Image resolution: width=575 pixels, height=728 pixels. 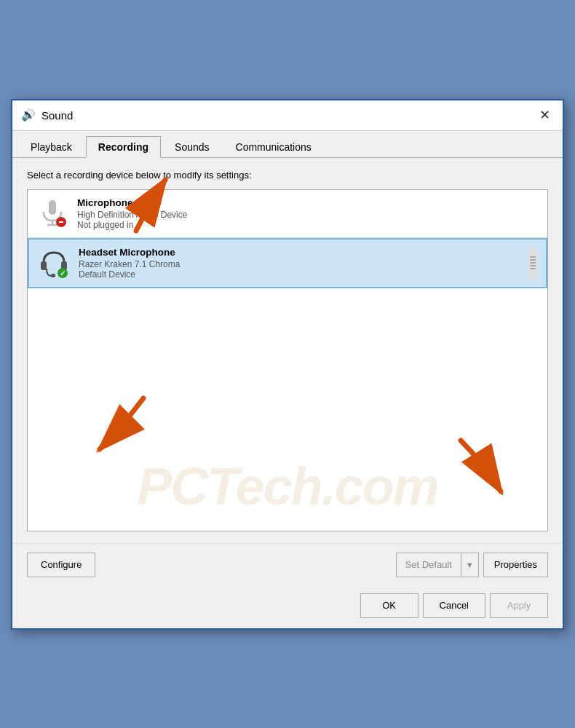 What do you see at coordinates (519, 606) in the screenshot?
I see `apply-button: Apply` at bounding box center [519, 606].